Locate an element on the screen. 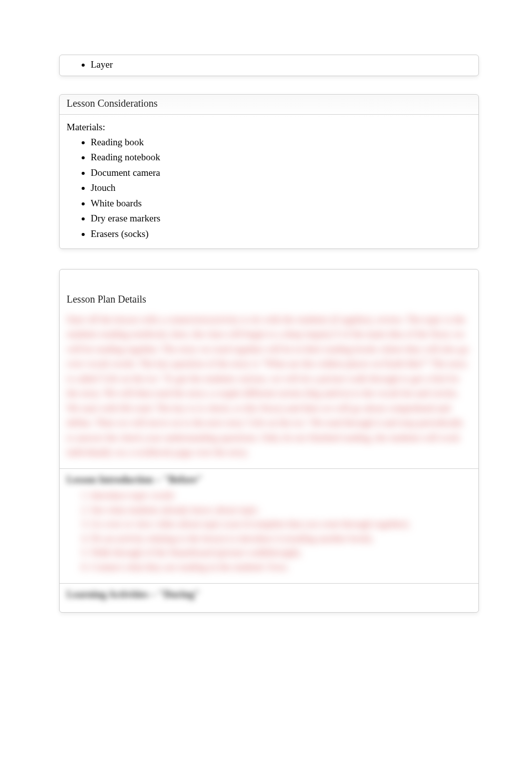 This screenshot has width=532, height=782. list-item: Connect what they are reading in the stu… is located at coordinates (281, 567).